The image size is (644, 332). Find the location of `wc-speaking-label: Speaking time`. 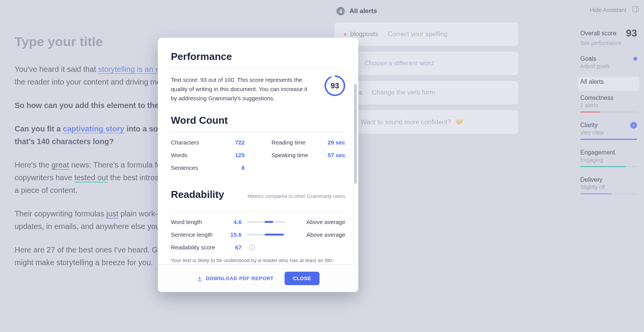

wc-speaking-label: Speaking time is located at coordinates (290, 155).